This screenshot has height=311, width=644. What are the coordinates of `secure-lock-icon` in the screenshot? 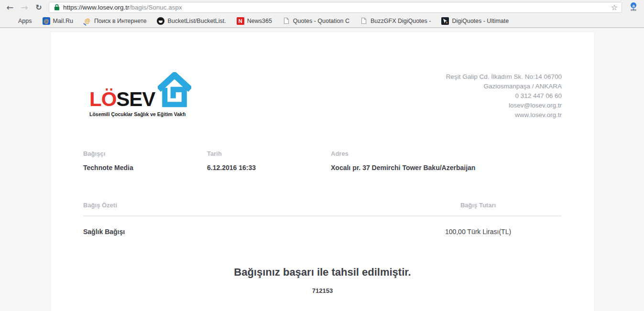 It's located at (57, 7).